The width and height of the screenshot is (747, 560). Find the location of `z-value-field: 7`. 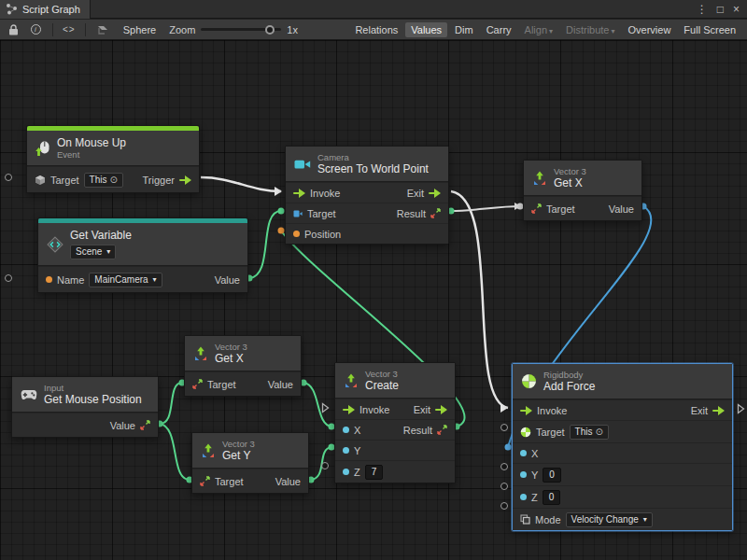

z-value-field: 7 is located at coordinates (374, 472).